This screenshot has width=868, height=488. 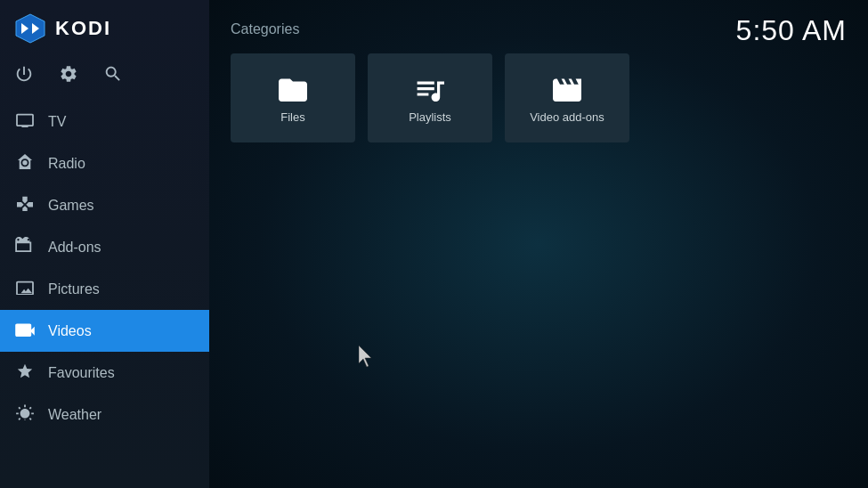 I want to click on favourites-icon, so click(x=25, y=372).